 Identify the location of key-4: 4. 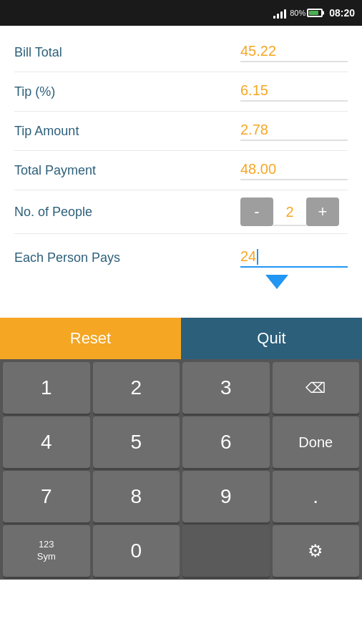
(47, 442).